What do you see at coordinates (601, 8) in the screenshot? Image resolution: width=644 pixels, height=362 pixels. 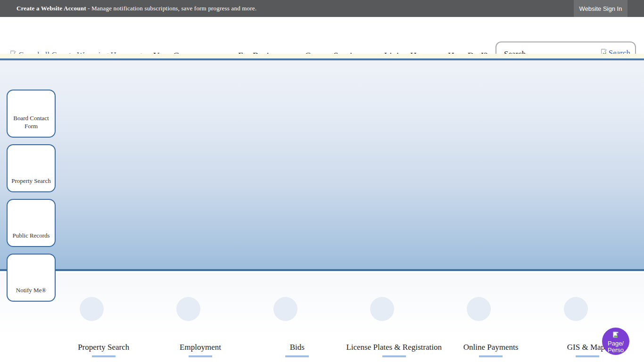 I see `sign-in-label: Website Sign In` at bounding box center [601, 8].